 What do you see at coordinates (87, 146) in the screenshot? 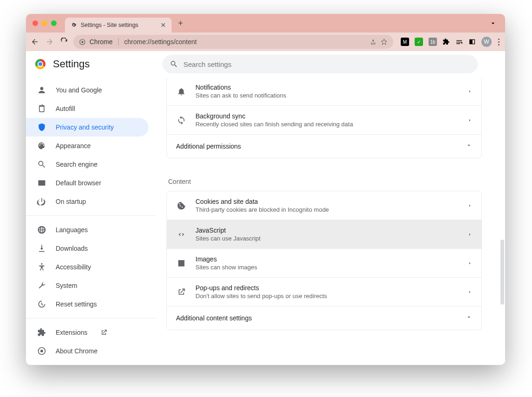
I see `sidebar-item-appearance: Appearance` at bounding box center [87, 146].